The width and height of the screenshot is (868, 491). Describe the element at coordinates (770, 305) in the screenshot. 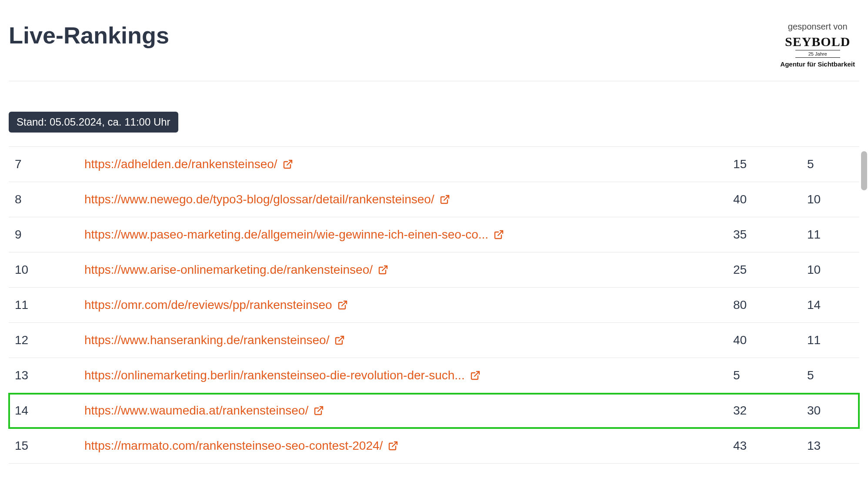

I see `metric-1: 80` at that location.